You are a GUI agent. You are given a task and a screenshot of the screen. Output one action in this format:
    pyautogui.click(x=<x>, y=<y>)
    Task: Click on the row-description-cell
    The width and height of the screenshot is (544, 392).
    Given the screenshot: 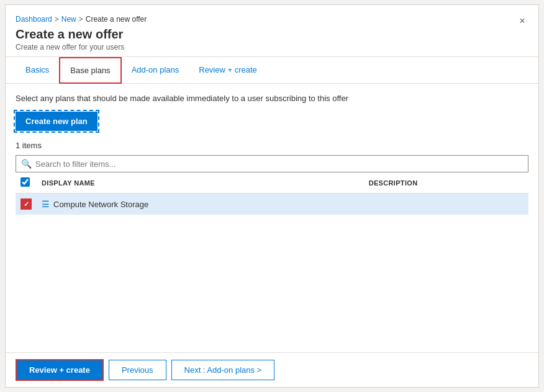 What is the action you would take?
    pyautogui.click(x=446, y=205)
    